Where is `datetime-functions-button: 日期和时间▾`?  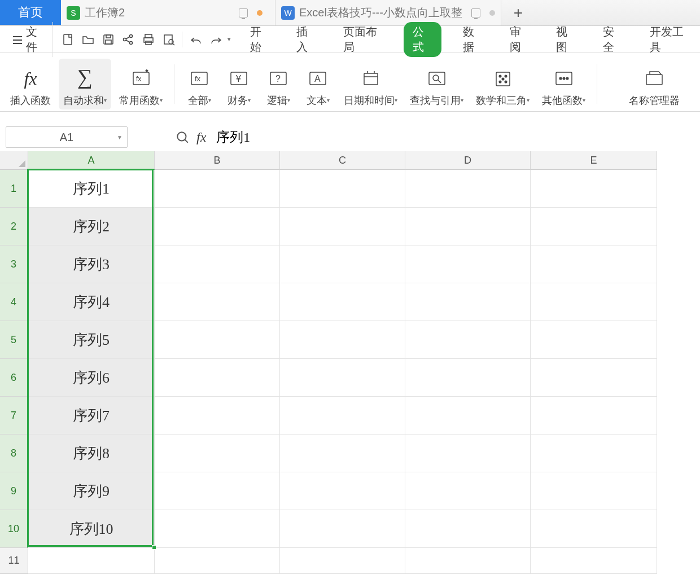 datetime-functions-button: 日期和时间▾ is located at coordinates (370, 84).